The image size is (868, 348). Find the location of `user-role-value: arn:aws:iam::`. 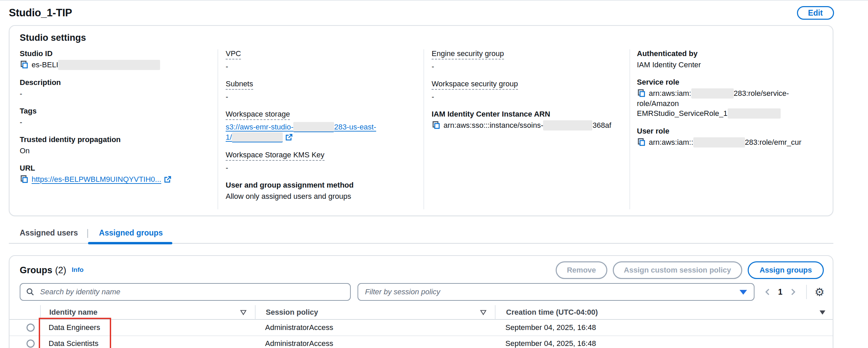

user-role-value: arn:aws:iam:: is located at coordinates (671, 142).